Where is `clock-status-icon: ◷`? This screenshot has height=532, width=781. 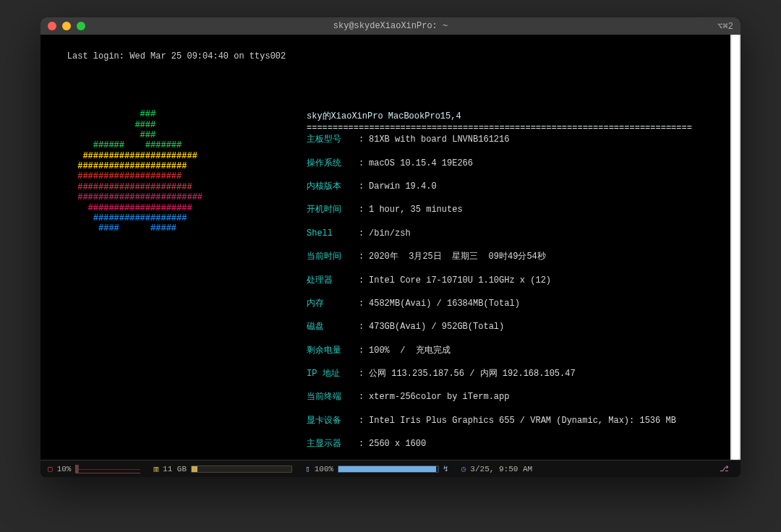
clock-status-icon: ◷ is located at coordinates (464, 468).